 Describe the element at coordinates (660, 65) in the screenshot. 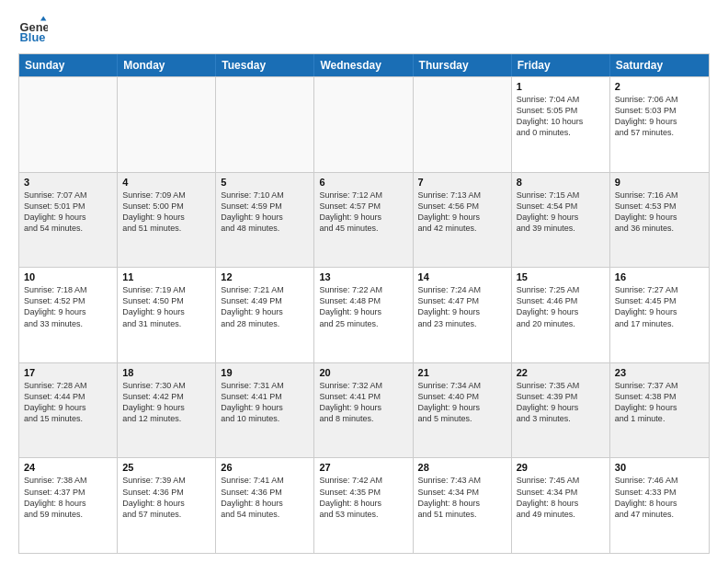

I see `weekday-header-saturday: Saturday` at that location.